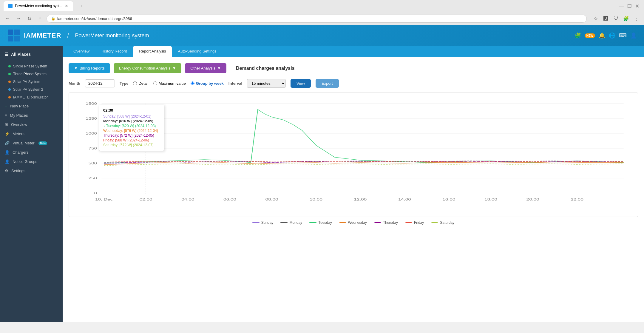  What do you see at coordinates (353, 223) in the screenshot?
I see `legend-wednesday: Wednesday` at bounding box center [353, 223].